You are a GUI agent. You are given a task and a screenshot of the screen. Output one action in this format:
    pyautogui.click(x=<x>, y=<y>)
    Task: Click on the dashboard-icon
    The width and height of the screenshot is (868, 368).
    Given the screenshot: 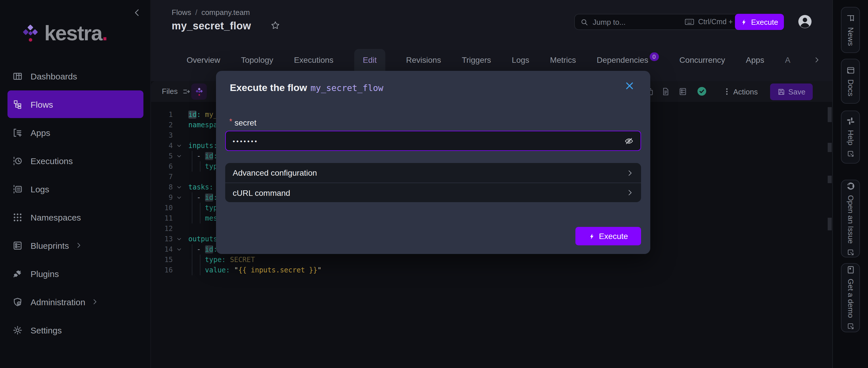 What is the action you would take?
    pyautogui.click(x=18, y=76)
    